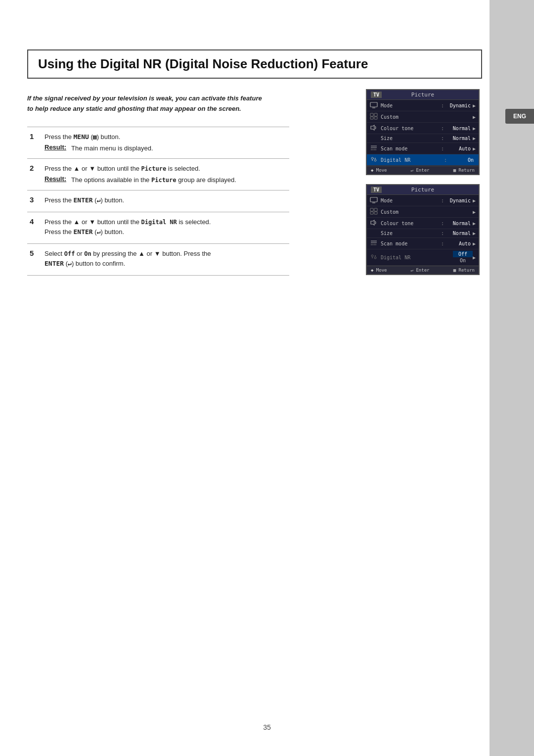 The image size is (534, 756). I want to click on step-2-result-label: Result:, so click(55, 180).